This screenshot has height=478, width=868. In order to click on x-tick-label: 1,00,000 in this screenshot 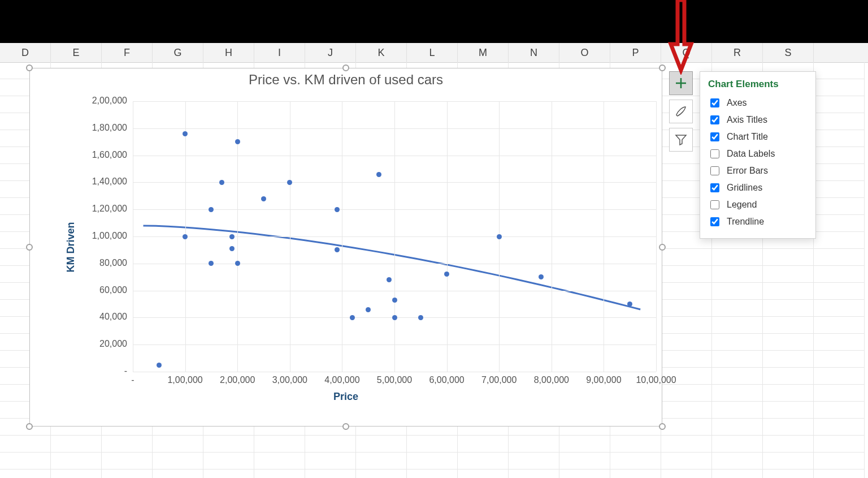, I will do `click(185, 380)`.